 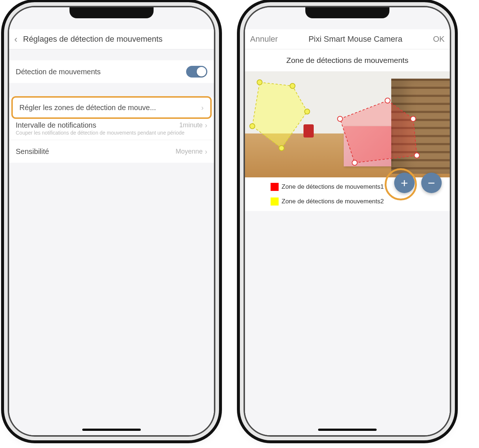 What do you see at coordinates (116, 39) in the screenshot?
I see `page-title: Réglages de détection de mouvements` at bounding box center [116, 39].